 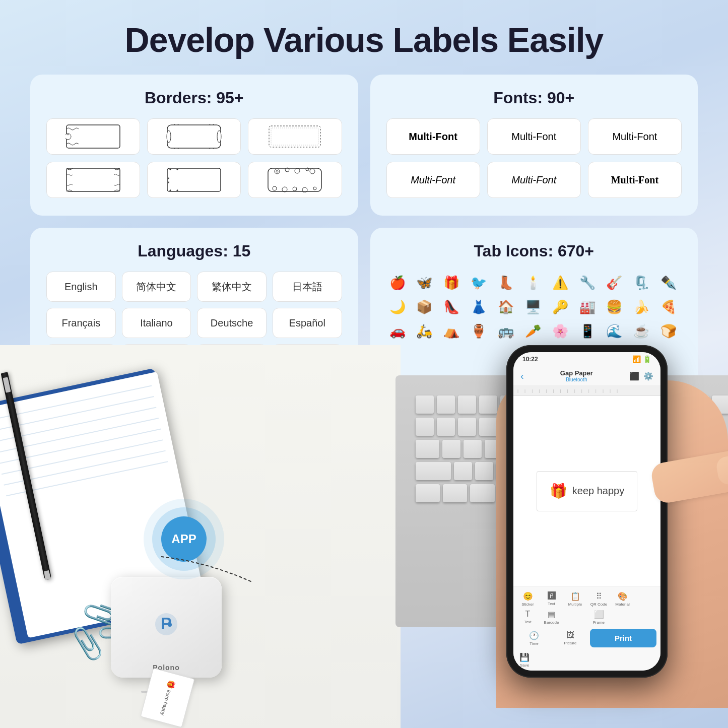 I want to click on tab-icon-clamp: 🗜️, so click(x=641, y=283).